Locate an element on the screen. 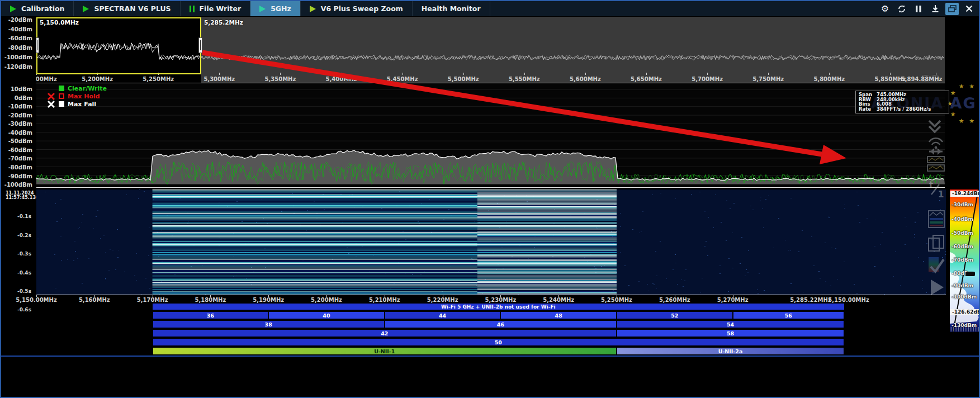 The width and height of the screenshot is (980, 398). duplicate-window-icon is located at coordinates (936, 243).